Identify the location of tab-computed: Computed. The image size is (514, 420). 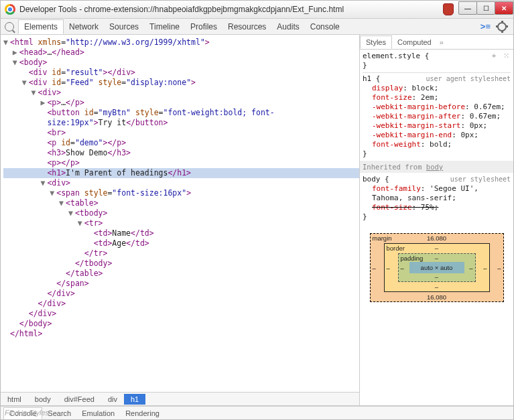
(414, 42).